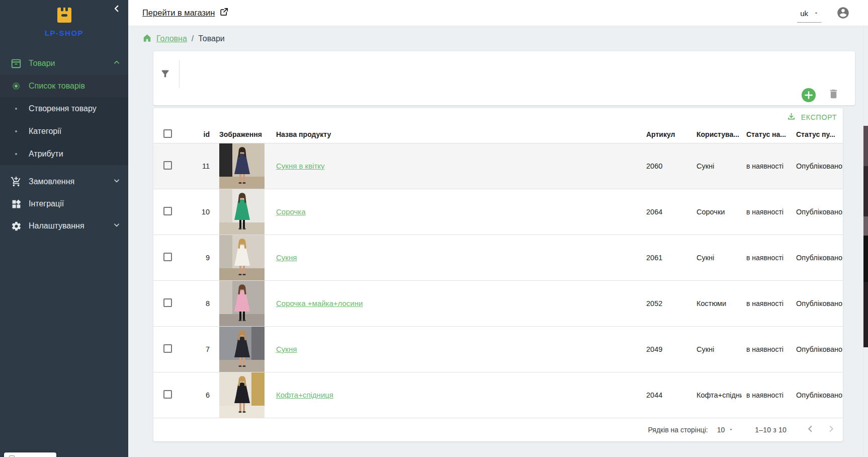  I want to click on cell-sku: 2052, so click(667, 303).